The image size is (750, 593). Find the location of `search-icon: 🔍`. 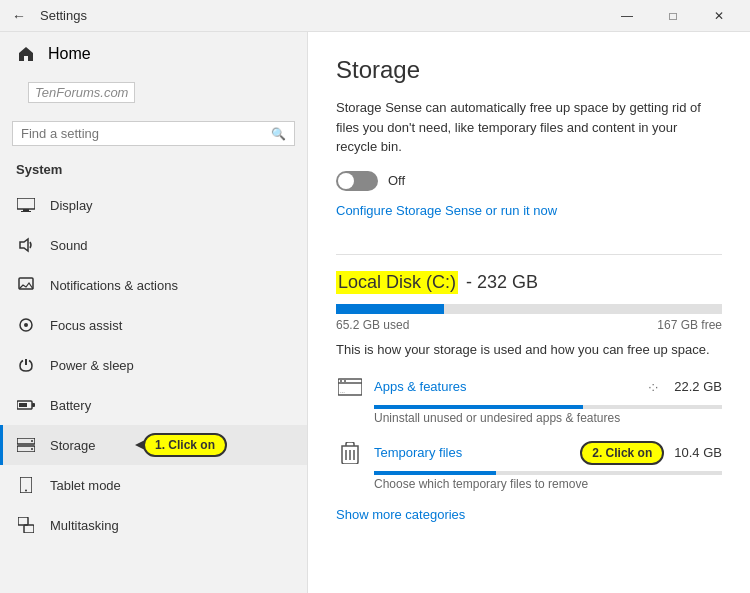

search-icon: 🔍 is located at coordinates (278, 134).